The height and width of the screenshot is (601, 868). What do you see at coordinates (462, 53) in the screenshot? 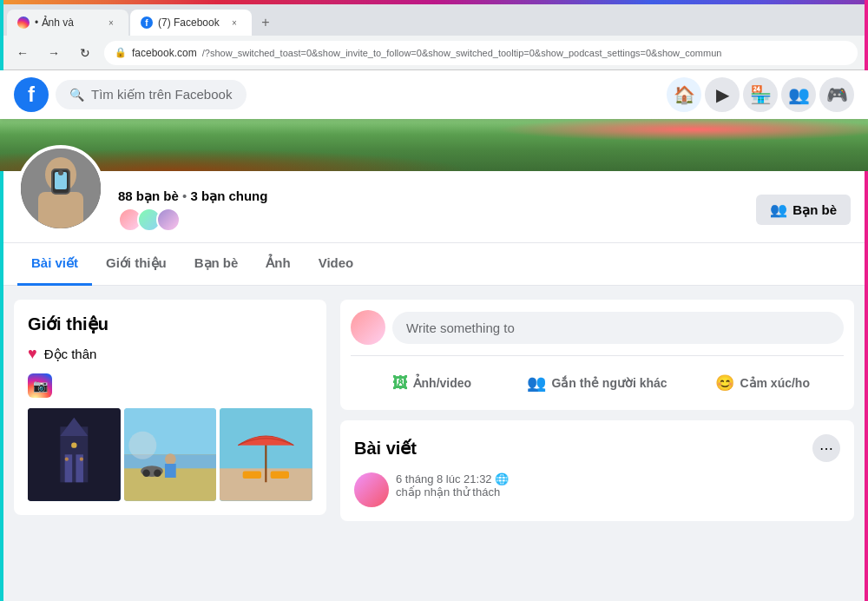
I see `url-path: /?show_switched_toast=0&show_invite_to_f…` at bounding box center [462, 53].